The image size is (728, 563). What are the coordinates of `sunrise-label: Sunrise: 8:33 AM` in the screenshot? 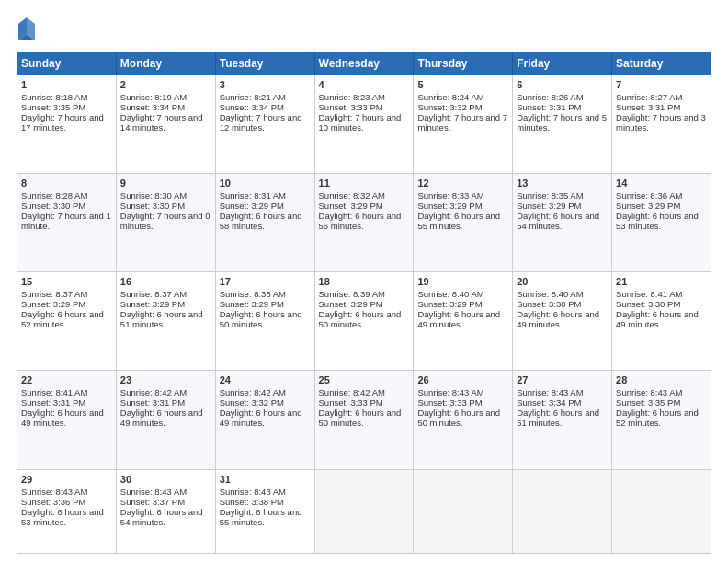 It's located at (450, 195).